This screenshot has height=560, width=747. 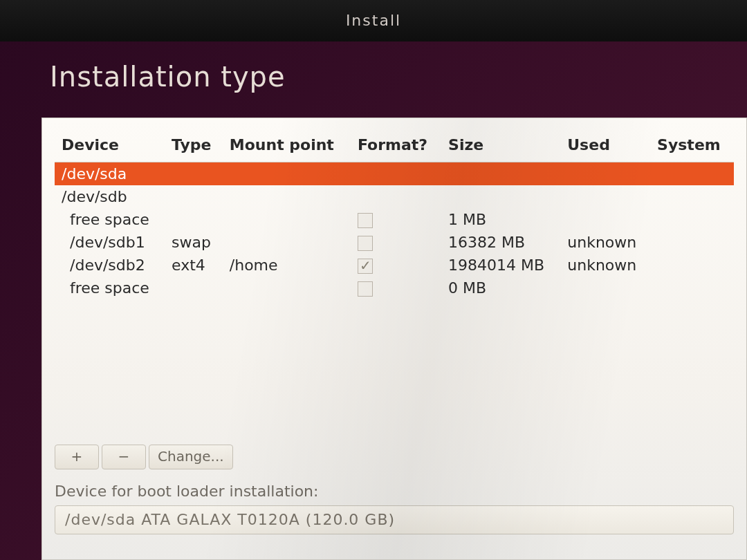 I want to click on col-used: Used, so click(x=605, y=147).